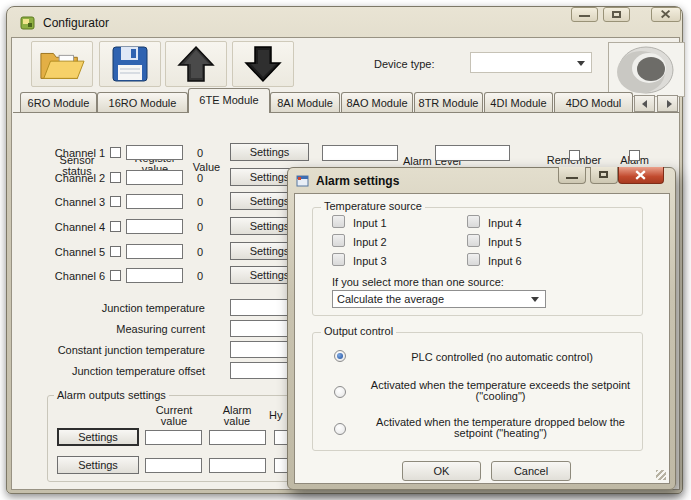  Describe the element at coordinates (338, 240) in the screenshot. I see `input2-checkbox` at that location.